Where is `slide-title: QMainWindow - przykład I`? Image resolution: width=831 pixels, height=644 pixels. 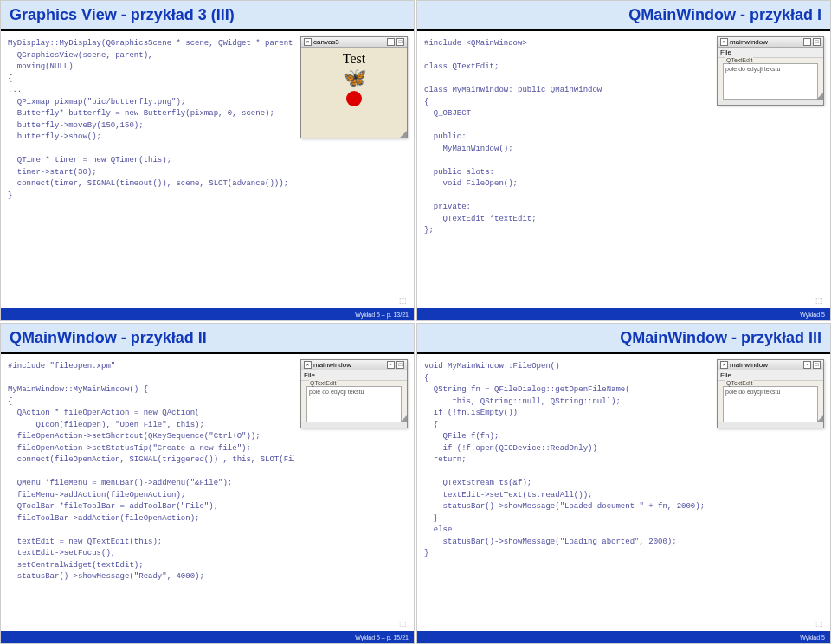 slide-title: QMainWindow - przykład I is located at coordinates (623, 16).